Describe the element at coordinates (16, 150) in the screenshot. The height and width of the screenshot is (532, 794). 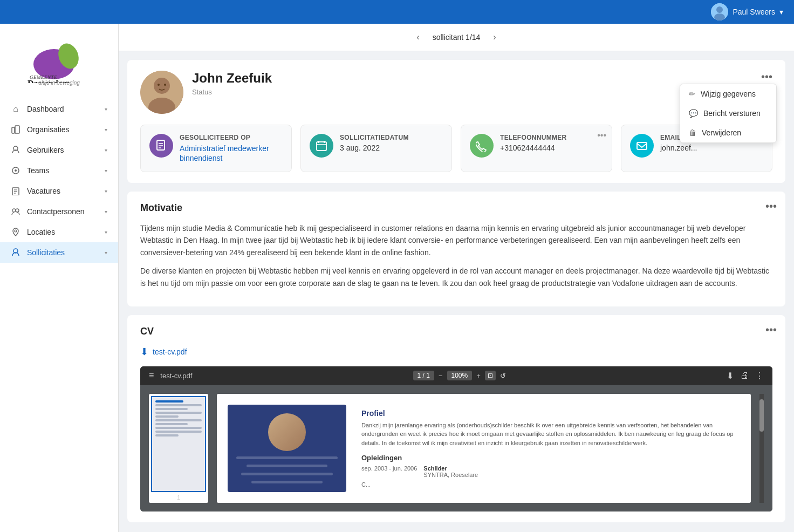
I see `gebruikers-icon` at that location.